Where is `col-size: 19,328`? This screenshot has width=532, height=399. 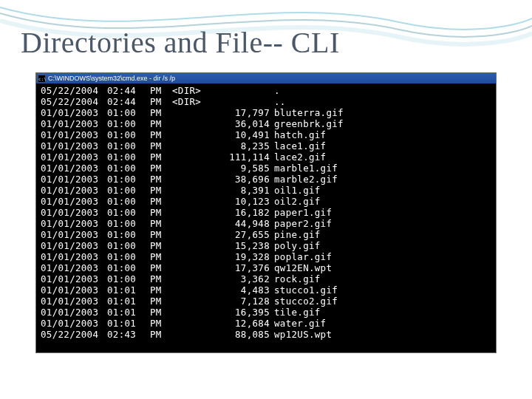 col-size: 19,328 is located at coordinates (245, 257).